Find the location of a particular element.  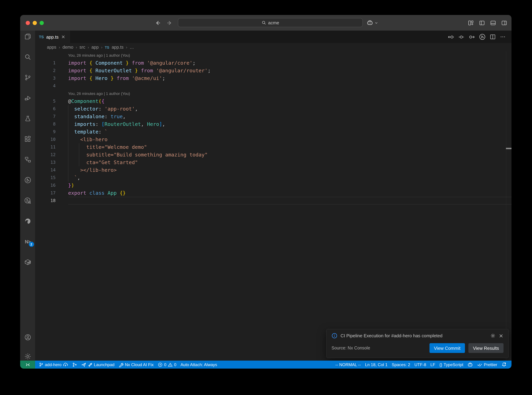

notification-close-icon is located at coordinates (501, 336).